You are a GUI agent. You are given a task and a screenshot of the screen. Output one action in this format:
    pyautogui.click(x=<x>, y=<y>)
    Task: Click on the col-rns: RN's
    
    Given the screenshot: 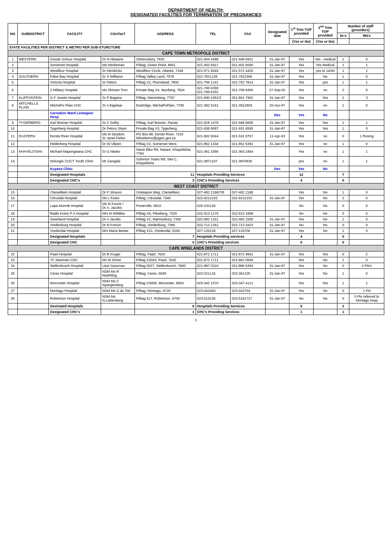 What is the action you would take?
    pyautogui.click(x=367, y=36)
    